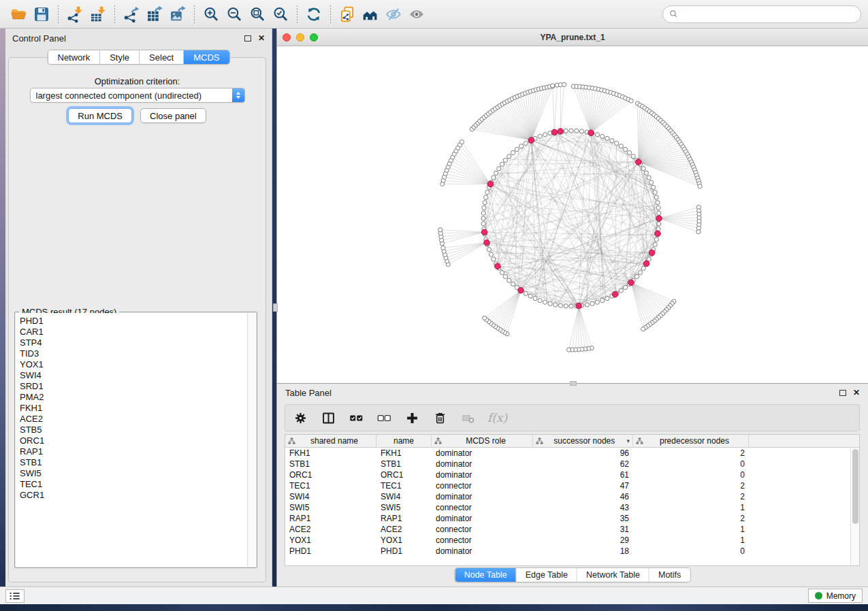 Image resolution: width=868 pixels, height=611 pixels. Describe the element at coordinates (573, 384) in the screenshot. I see `table-splitter-handle` at that location.